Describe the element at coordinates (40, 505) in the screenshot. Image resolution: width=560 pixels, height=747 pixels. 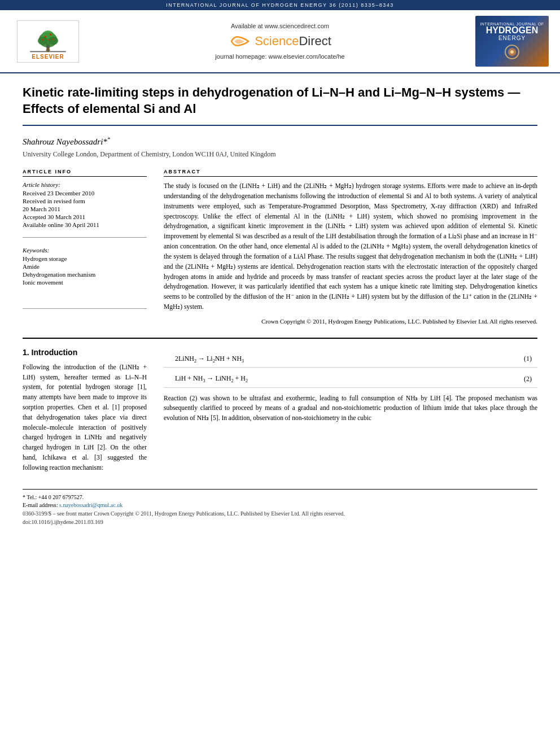
I see `email-label: E-mail address:` at that location.